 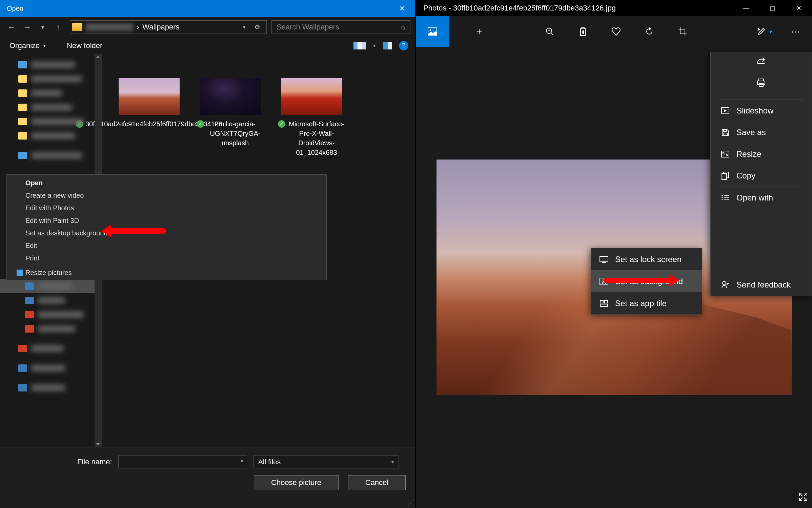 What do you see at coordinates (803, 498) in the screenshot?
I see `fullscreen-icon` at bounding box center [803, 498].